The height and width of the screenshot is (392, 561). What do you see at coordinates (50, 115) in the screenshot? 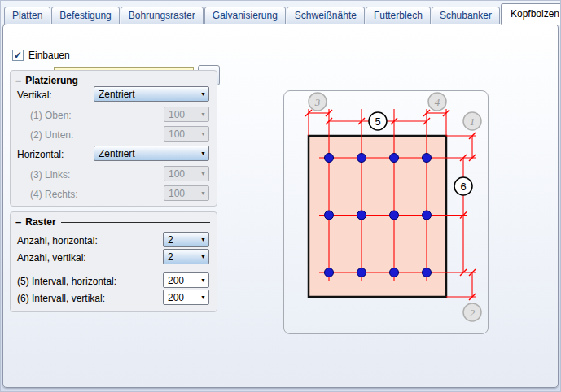
I see `oben-label: (1) Oben:` at bounding box center [50, 115].